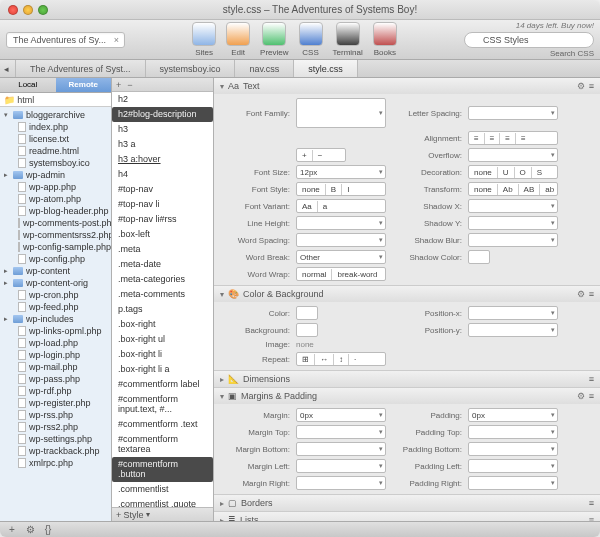 The height and width of the screenshot is (537, 600). What do you see at coordinates (341, 223) in the screenshot?
I see `line-height-field` at bounding box center [341, 223].